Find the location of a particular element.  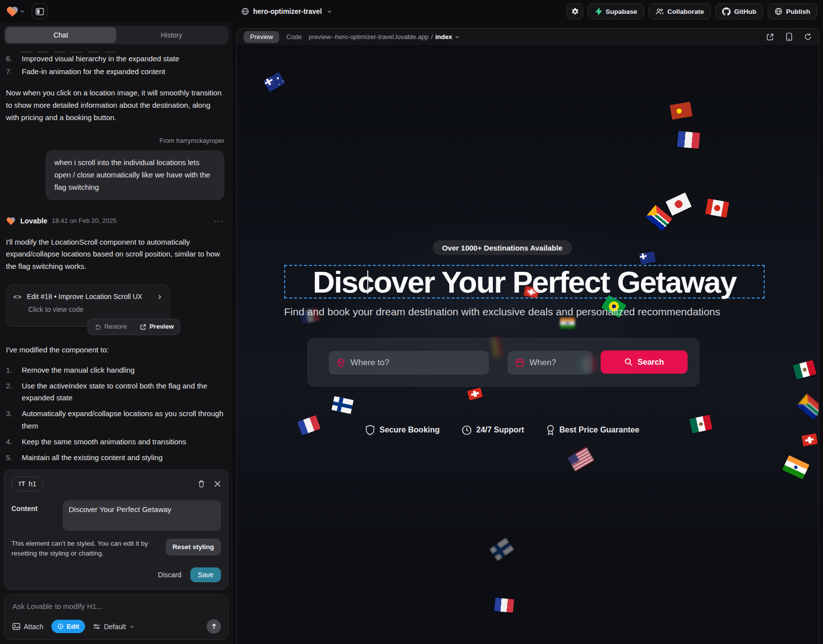

list-item-number: 5. is located at coordinates (14, 458).